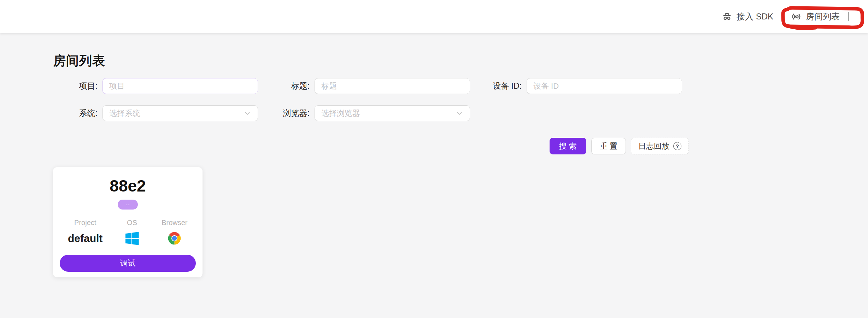 Image resolution: width=868 pixels, height=318 pixels. What do you see at coordinates (180, 113) in the screenshot?
I see `os-select: 选择系统` at bounding box center [180, 113].